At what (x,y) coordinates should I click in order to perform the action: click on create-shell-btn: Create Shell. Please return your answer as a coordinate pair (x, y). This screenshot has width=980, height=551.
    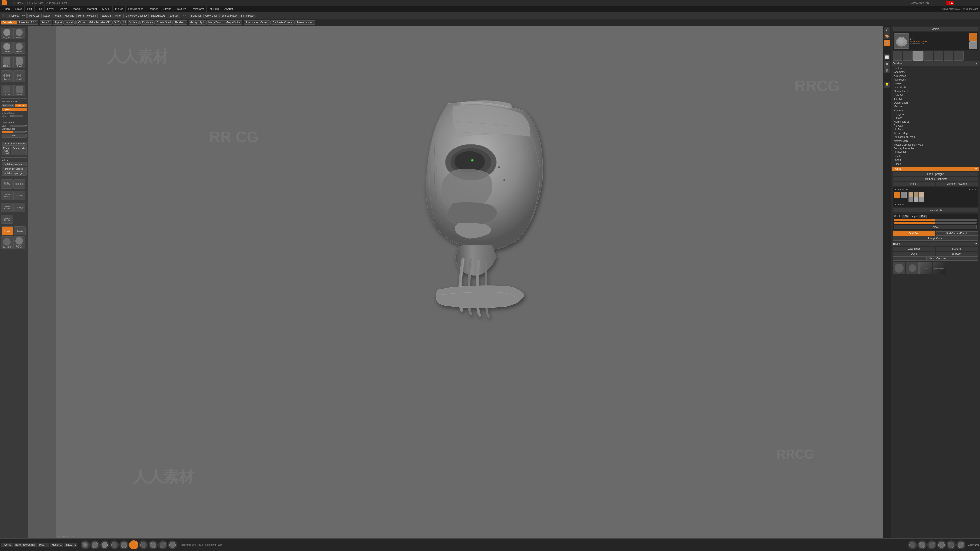
    Looking at the image, I should click on (164, 23).